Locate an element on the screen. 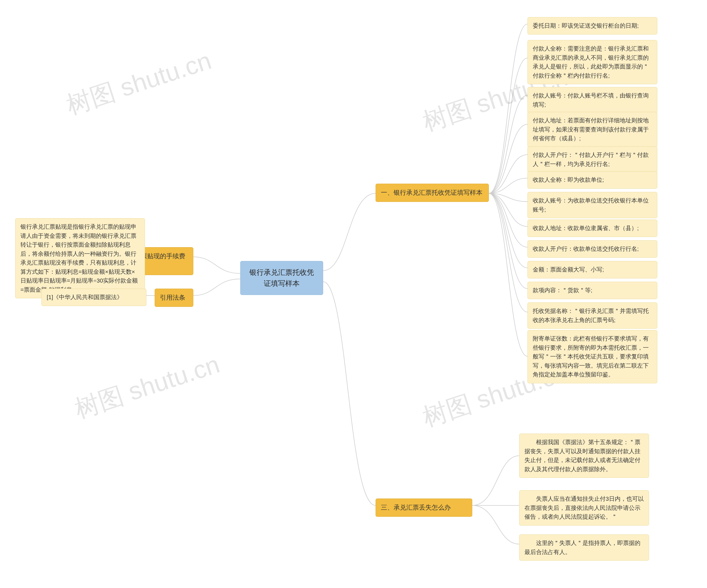  branch-node-1: 一、银行承兑汇票托收凭证填写样本 is located at coordinates (432, 193).